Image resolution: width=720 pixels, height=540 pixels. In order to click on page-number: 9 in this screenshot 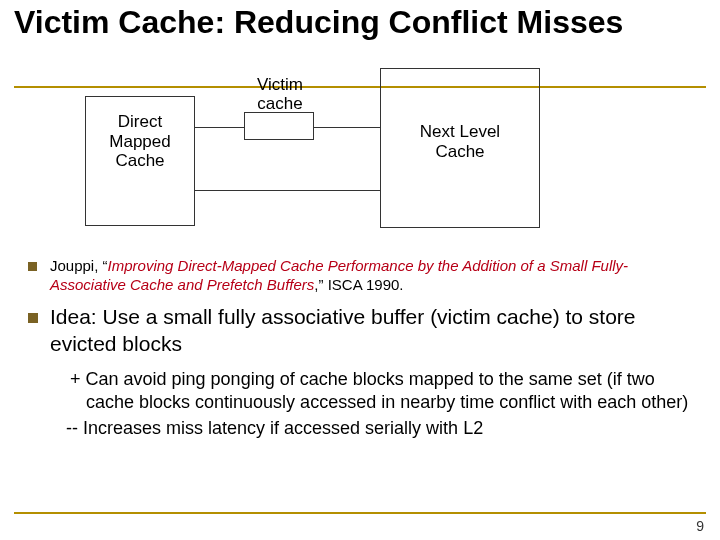, I will do `click(700, 526)`.